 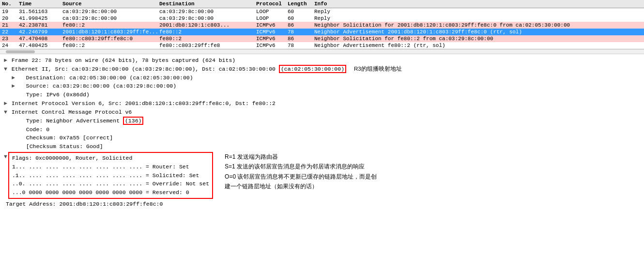 I want to click on destination-line: ► Destination: ca:02:05:30:00:00 (ca:02:…, so click(x=322, y=78).